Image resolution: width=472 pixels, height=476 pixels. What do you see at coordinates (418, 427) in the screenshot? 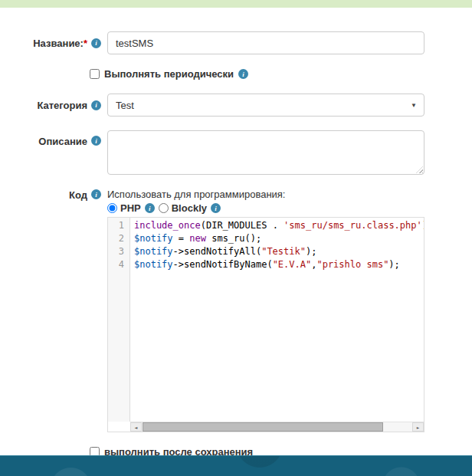
I see `scroll-right-button: ►` at bounding box center [418, 427].